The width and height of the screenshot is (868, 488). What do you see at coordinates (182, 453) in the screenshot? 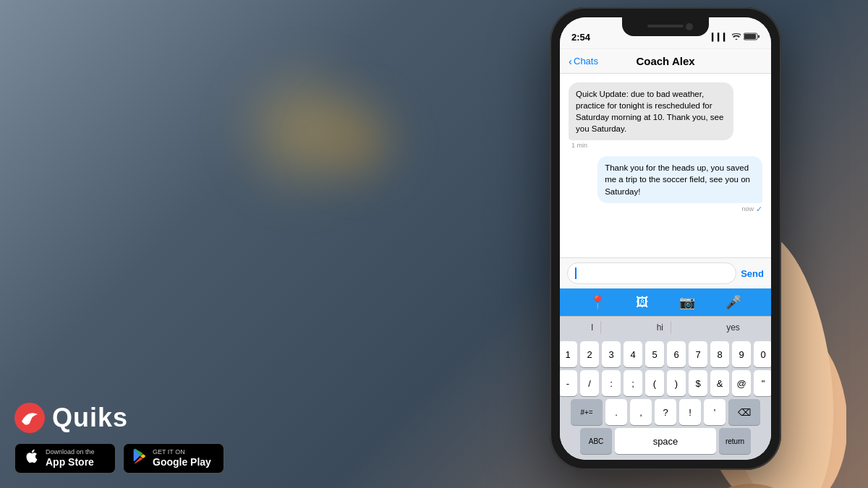
I see `google-play-sub: GET IT ON` at bounding box center [182, 453].